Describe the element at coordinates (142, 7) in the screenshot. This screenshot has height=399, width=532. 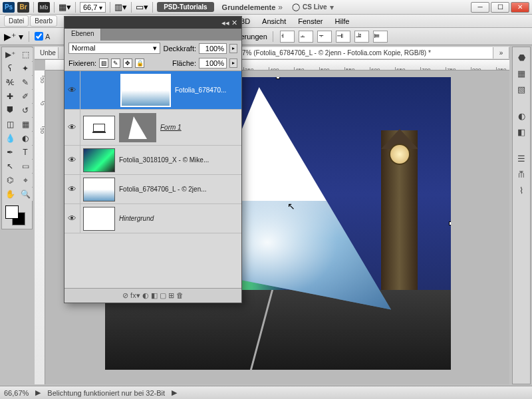
I see `arrange-icon: ▭▾` at that location.